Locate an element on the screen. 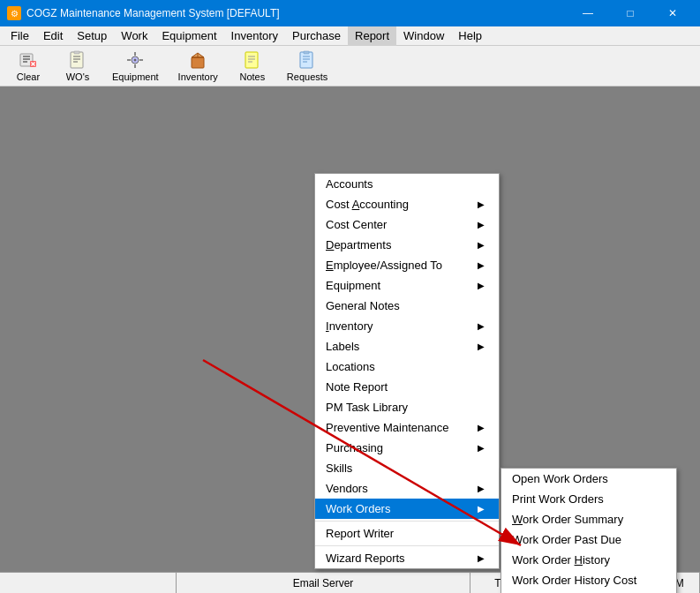  work-order-history-cost-label: Work Order History Cost is located at coordinates (574, 581).